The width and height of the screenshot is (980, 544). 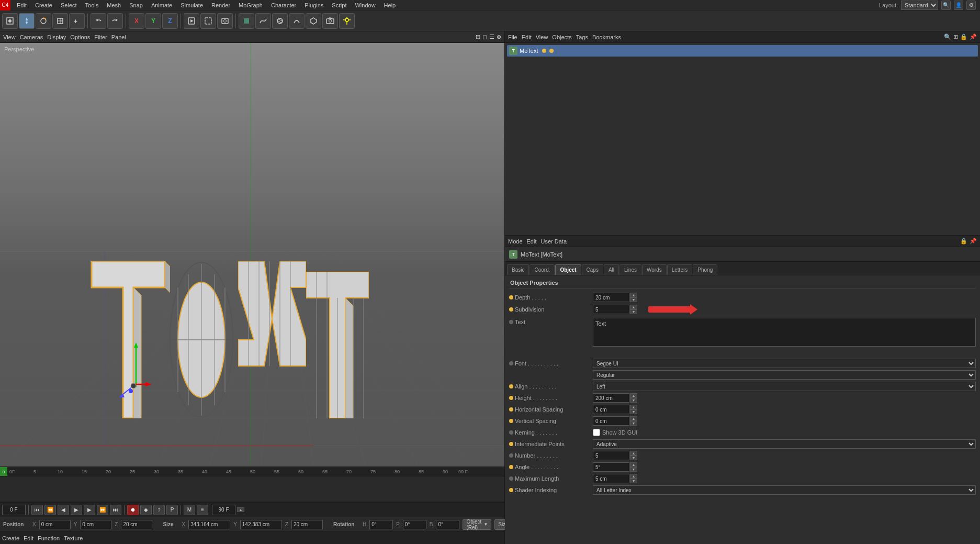 I want to click on render-to-picture-btn, so click(x=225, y=21).